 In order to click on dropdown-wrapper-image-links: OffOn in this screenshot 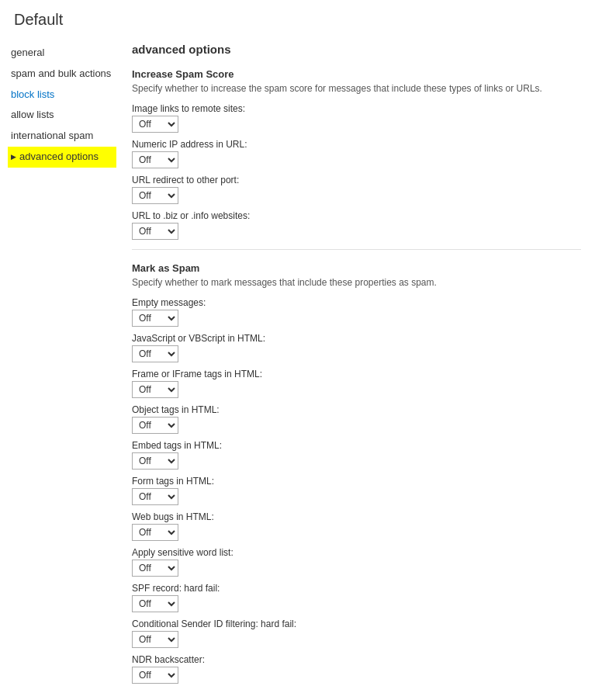, I will do `click(357, 124)`.